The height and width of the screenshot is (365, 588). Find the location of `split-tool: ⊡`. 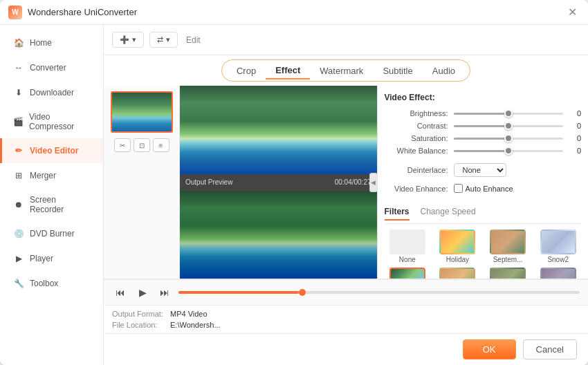

split-tool: ⊡ is located at coordinates (142, 145).